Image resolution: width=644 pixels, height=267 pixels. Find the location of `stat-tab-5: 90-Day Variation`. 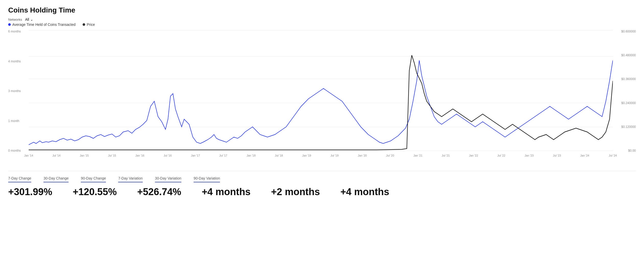

stat-tab-5: 90-Day Variation is located at coordinates (207, 179).